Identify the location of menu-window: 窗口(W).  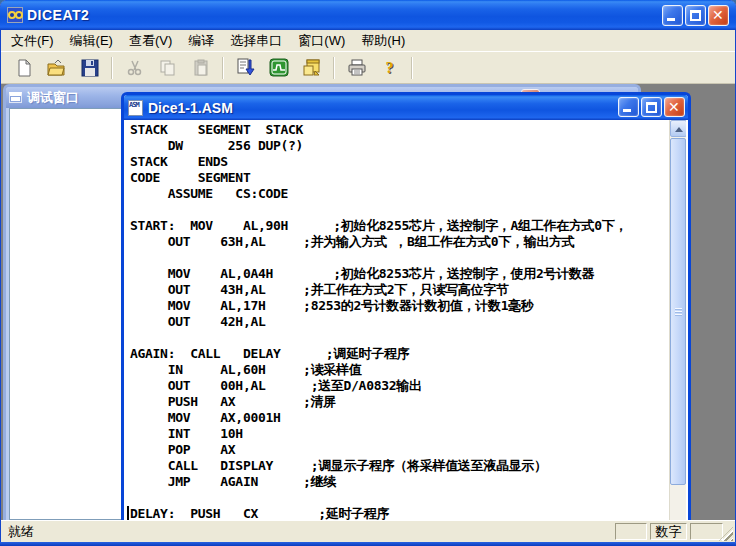
(322, 41).